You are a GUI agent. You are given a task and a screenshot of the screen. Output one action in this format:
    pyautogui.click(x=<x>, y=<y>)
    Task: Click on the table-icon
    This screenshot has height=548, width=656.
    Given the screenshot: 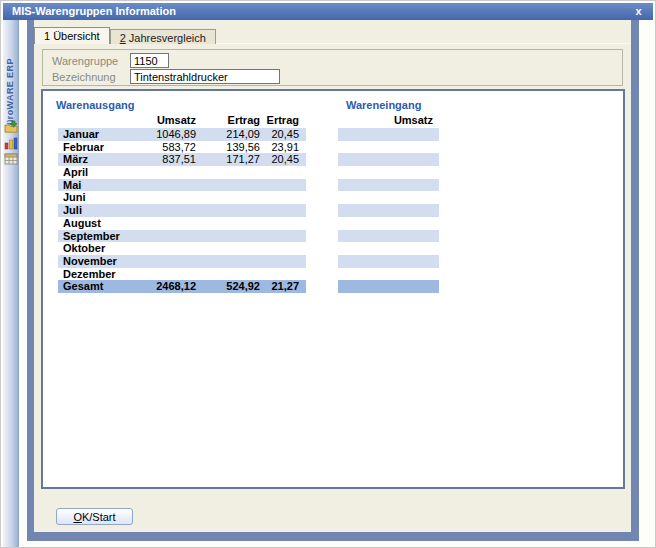 What is the action you would take?
    pyautogui.click(x=11, y=159)
    